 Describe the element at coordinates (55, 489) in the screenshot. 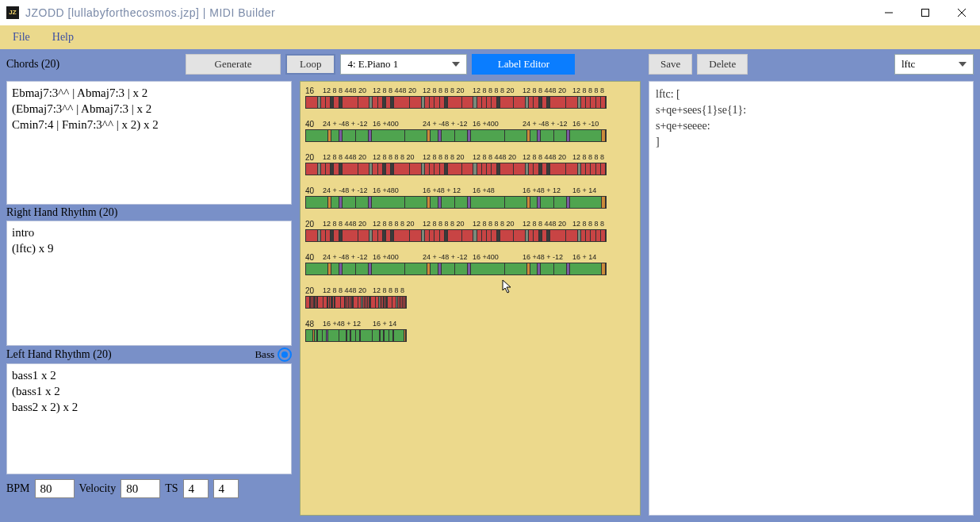

I see `bpm-input: 80` at that location.